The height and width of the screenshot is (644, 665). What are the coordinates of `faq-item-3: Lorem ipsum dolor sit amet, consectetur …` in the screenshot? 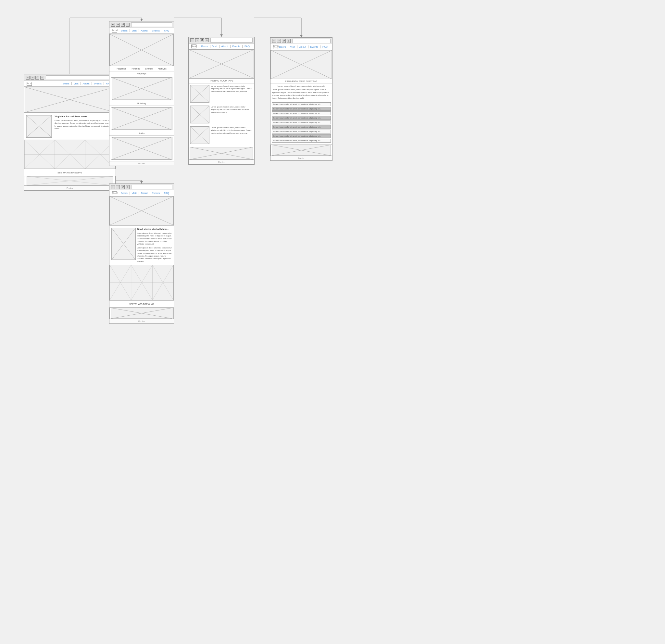 It's located at (301, 113).